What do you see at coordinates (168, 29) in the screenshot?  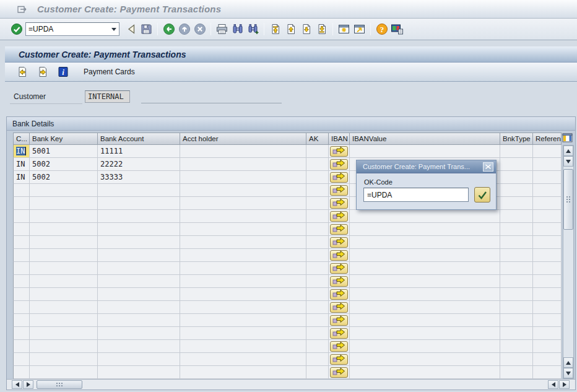 I see `back-button` at bounding box center [168, 29].